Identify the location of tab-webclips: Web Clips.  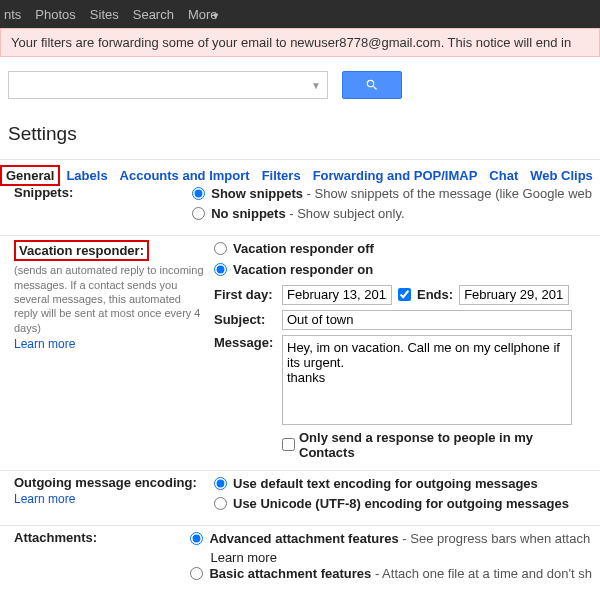
(562, 176).